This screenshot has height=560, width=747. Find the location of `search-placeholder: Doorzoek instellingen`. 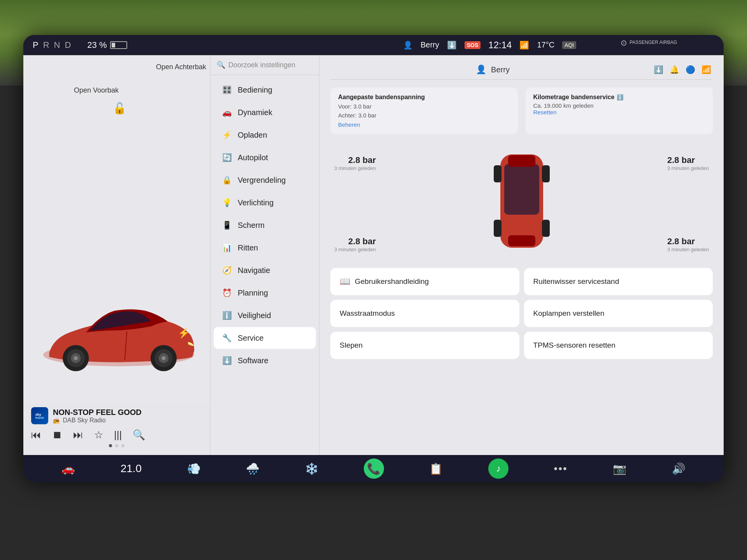

search-placeholder: Doorzoek instellingen is located at coordinates (262, 65).